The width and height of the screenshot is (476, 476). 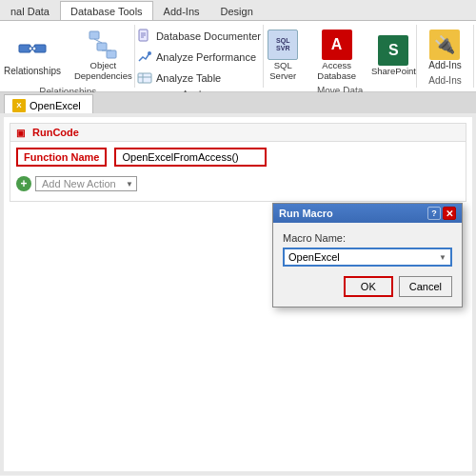 I want to click on sql-server-icon: SQLSVR, so click(x=283, y=45).